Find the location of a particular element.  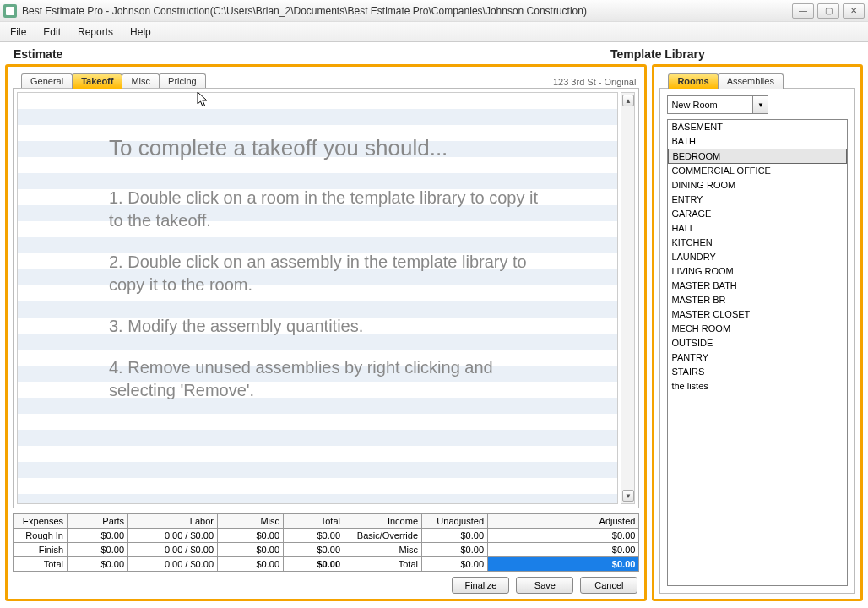

save-button: Save is located at coordinates (545, 585).